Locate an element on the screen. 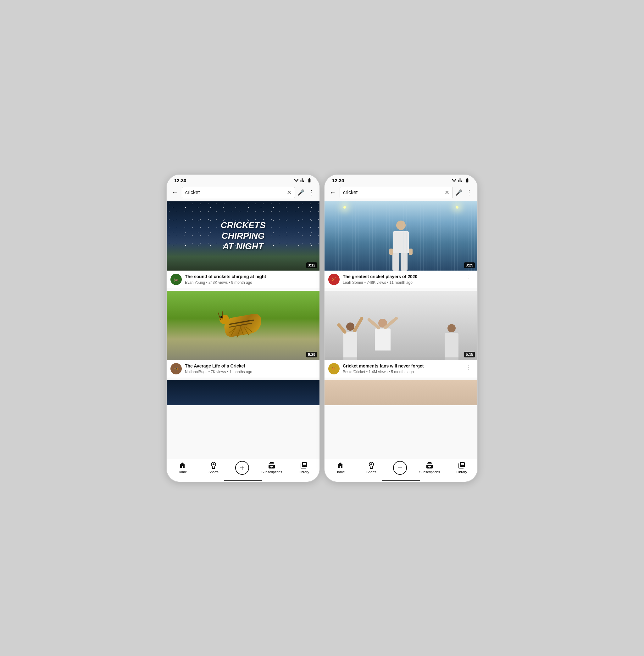 This screenshot has width=644, height=656. back-button-left: ← is located at coordinates (175, 192).